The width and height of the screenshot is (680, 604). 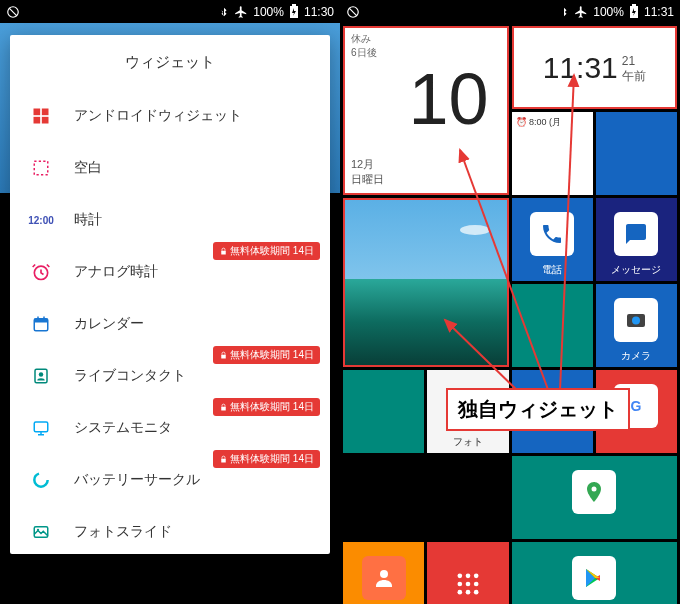 What do you see at coordinates (468, 573) in the screenshot?
I see `apps-tile: アプリ` at bounding box center [468, 573].